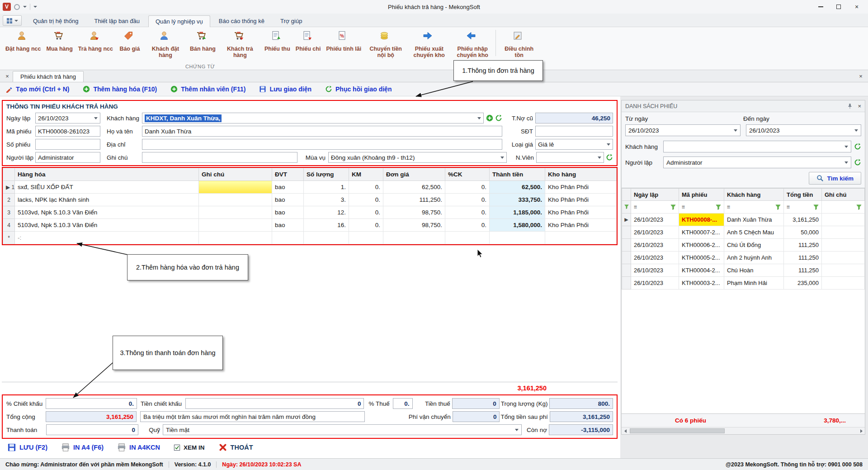 The width and height of the screenshot is (868, 470). Describe the element at coordinates (220, 157) in the screenshot. I see `ghi-chu-input` at that location.